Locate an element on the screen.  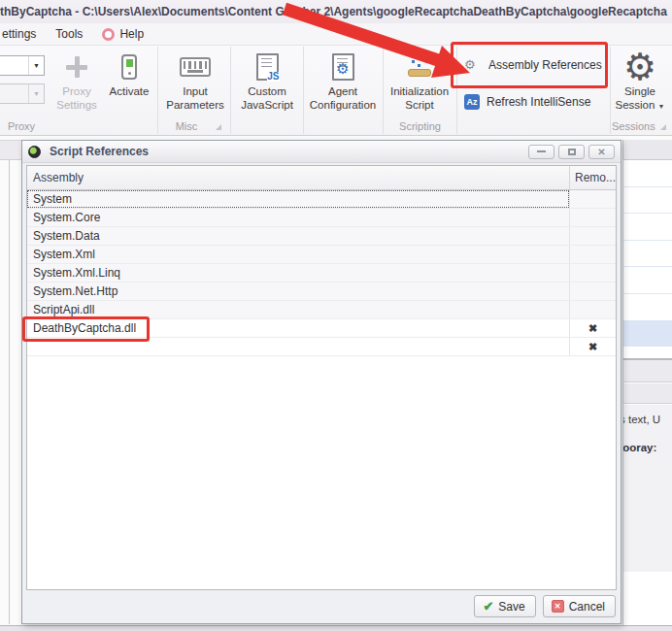
activate-label: Activate is located at coordinates (130, 92).